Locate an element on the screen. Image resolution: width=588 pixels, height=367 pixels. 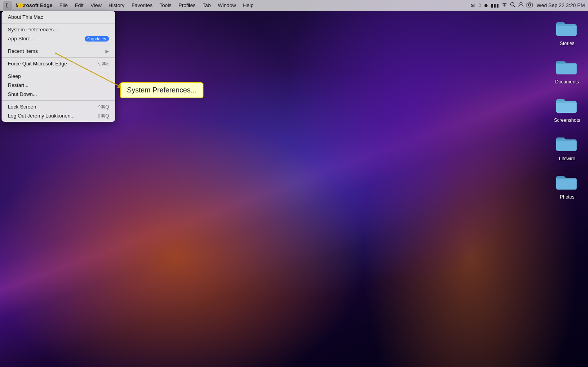
menu-item-about-label: About This Mac is located at coordinates (25, 17).